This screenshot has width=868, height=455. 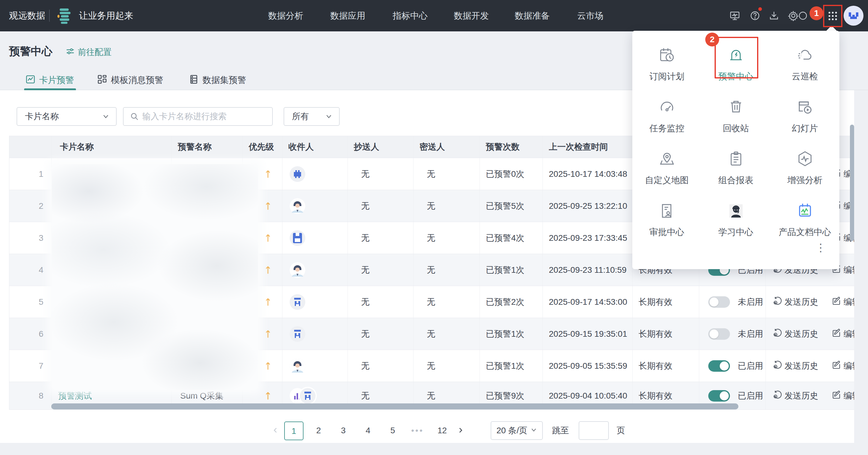 What do you see at coordinates (733, 302) in the screenshot?
I see `status-cell: 未启用` at bounding box center [733, 302].